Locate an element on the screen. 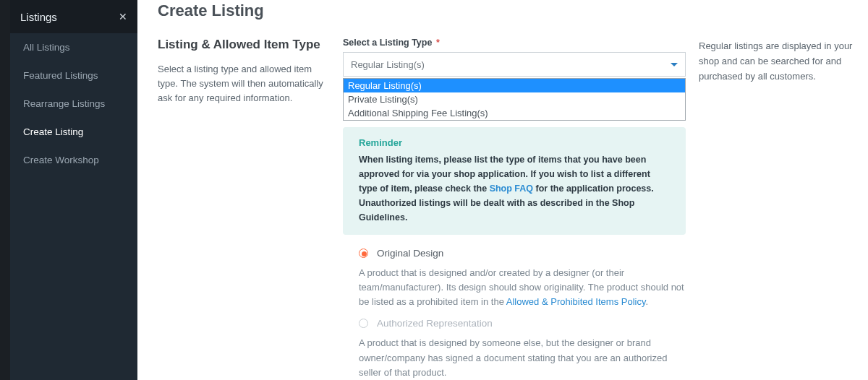  sidebar-item-label: Create Workshop is located at coordinates (61, 160).